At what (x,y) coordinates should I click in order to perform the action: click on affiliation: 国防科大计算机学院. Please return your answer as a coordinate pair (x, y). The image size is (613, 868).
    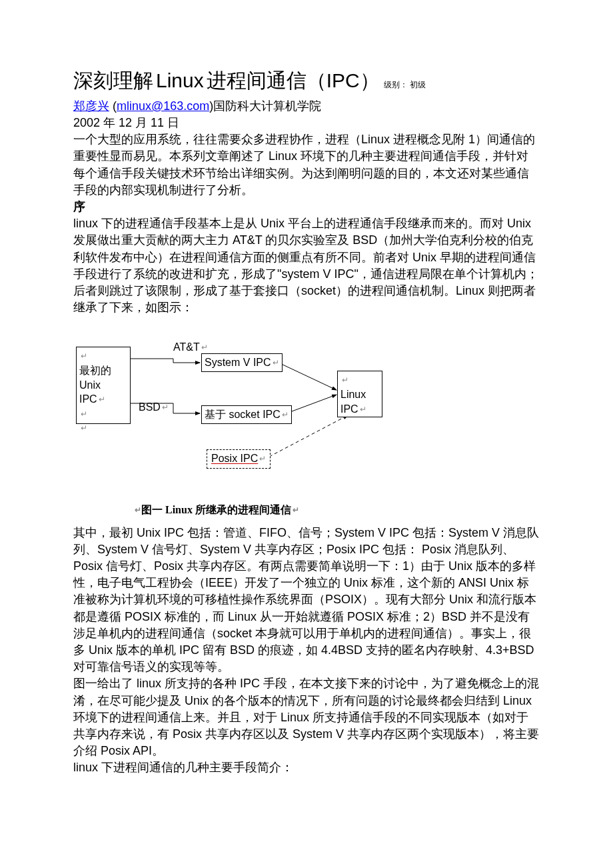
    Looking at the image, I should click on (267, 106).